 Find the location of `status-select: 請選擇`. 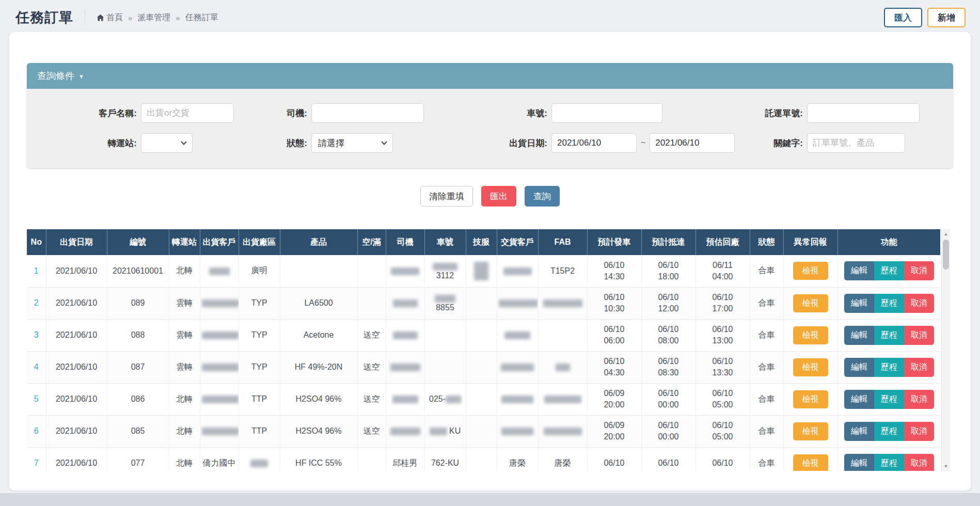

status-select: 請選擇 is located at coordinates (352, 143).